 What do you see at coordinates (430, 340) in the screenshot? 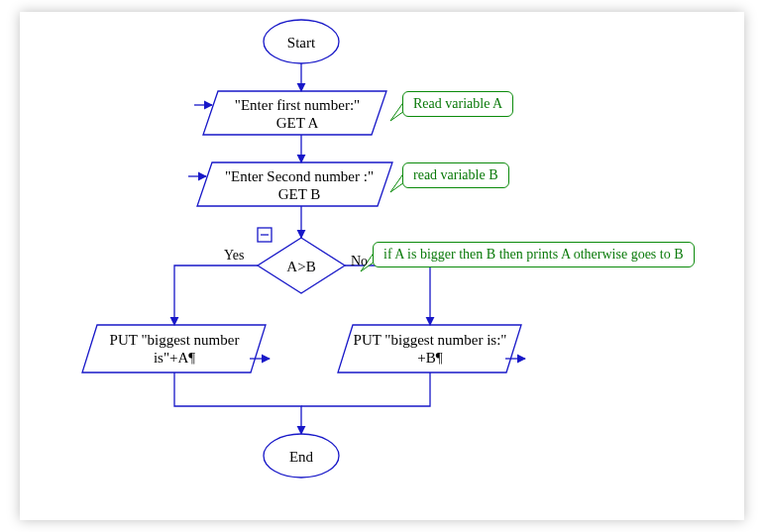
I see `output-b-line1: PUT "biggest number is:"` at bounding box center [430, 340].